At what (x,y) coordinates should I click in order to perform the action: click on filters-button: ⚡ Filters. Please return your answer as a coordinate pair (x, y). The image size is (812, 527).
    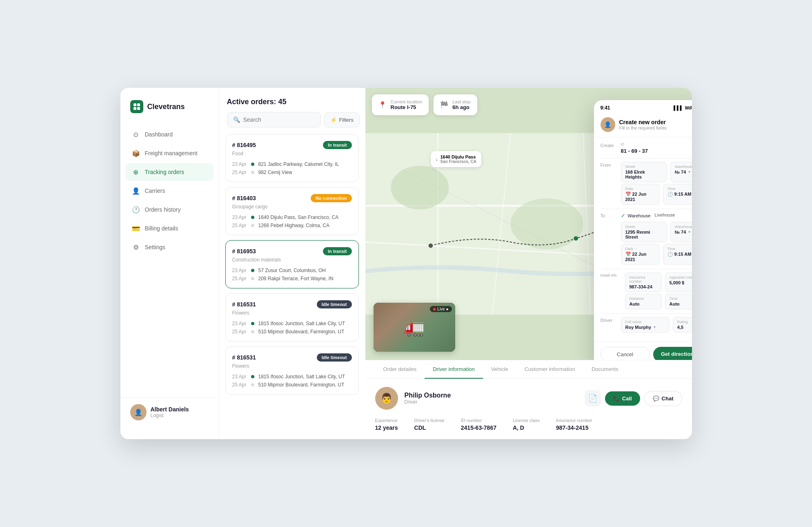
    Looking at the image, I should click on (342, 120).